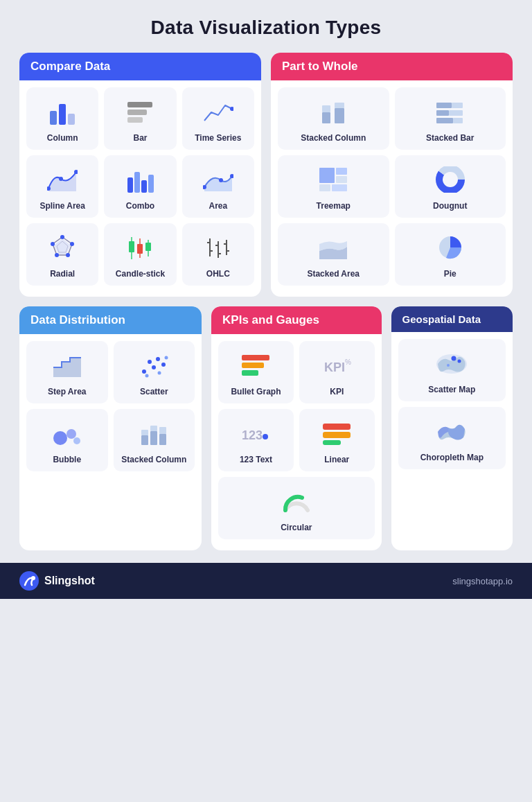 The width and height of the screenshot is (532, 802). What do you see at coordinates (333, 139) in the screenshot?
I see `stacked-column-label: Stacked Column` at bounding box center [333, 139].